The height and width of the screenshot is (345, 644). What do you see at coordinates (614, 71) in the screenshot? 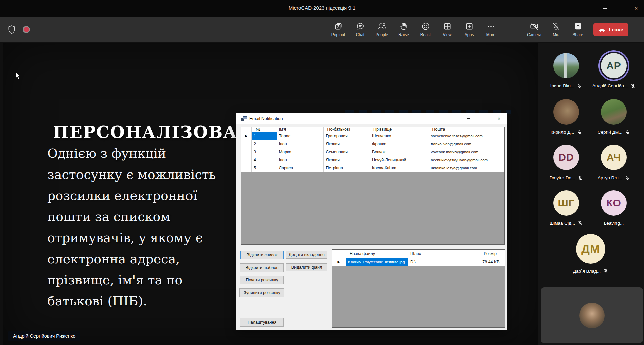
I see `participant-tile: АР Андрій Сергійо...` at bounding box center [614, 71].